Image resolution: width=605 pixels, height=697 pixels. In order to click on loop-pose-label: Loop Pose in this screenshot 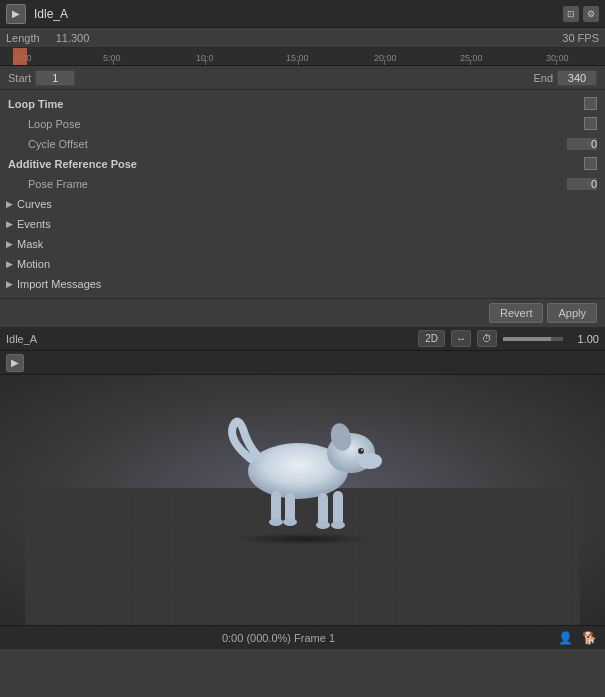, I will do `click(54, 124)`.